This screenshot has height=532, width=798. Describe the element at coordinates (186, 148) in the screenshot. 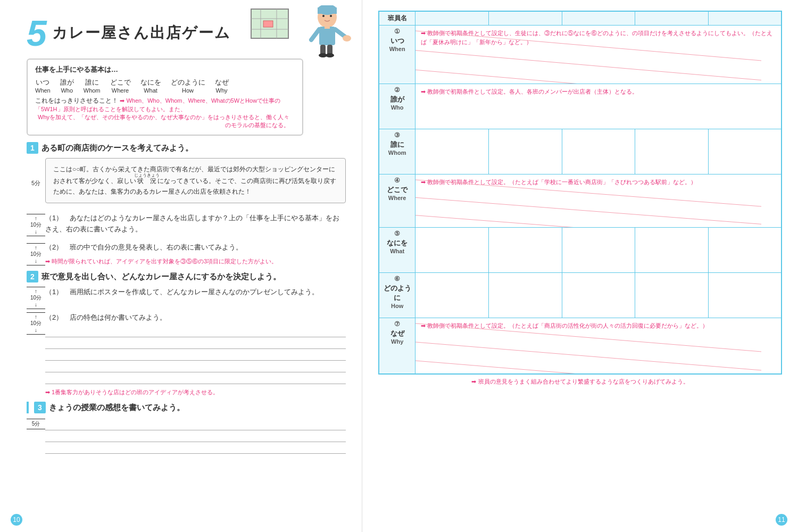

I see `section1-header: 1 ある町の商店街のケースを考えてみよう。` at that location.